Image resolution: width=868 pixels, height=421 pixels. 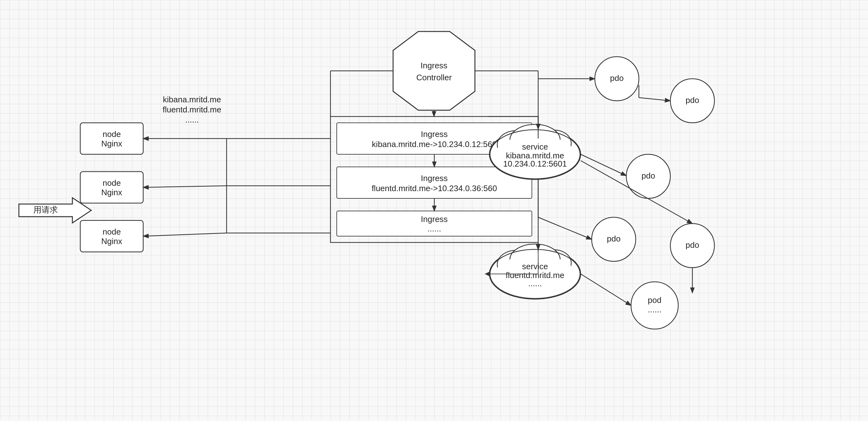 I want to click on to-node2, so click(x=185, y=187).